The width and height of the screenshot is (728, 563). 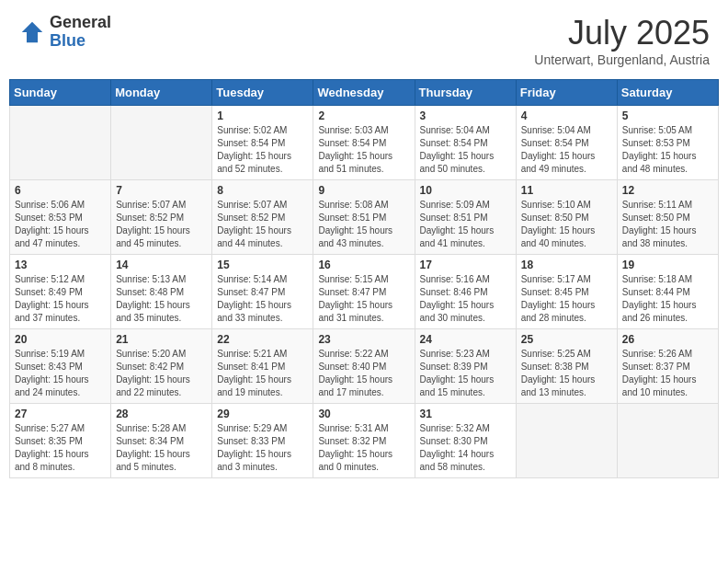 I want to click on calendar-day-cell: 8Sunrise: 5:07 AMSunset: 8:52 PMDaylight…, so click(x=263, y=217).